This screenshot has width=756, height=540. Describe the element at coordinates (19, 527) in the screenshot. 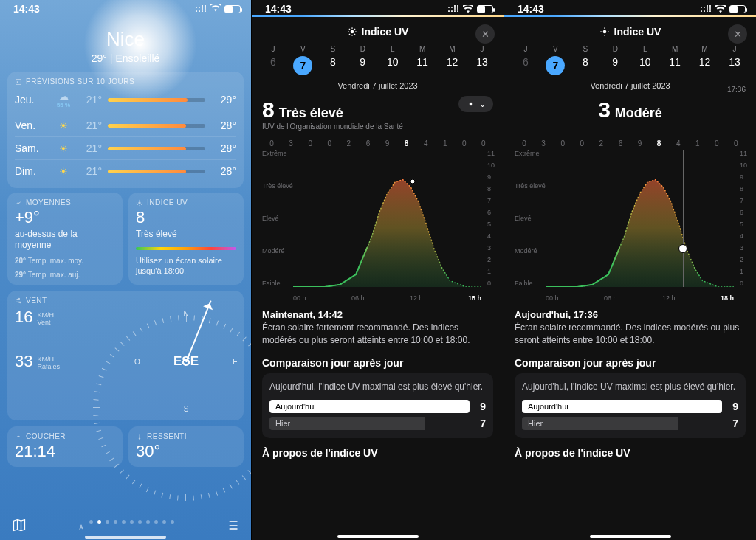

I see `map-button` at that location.